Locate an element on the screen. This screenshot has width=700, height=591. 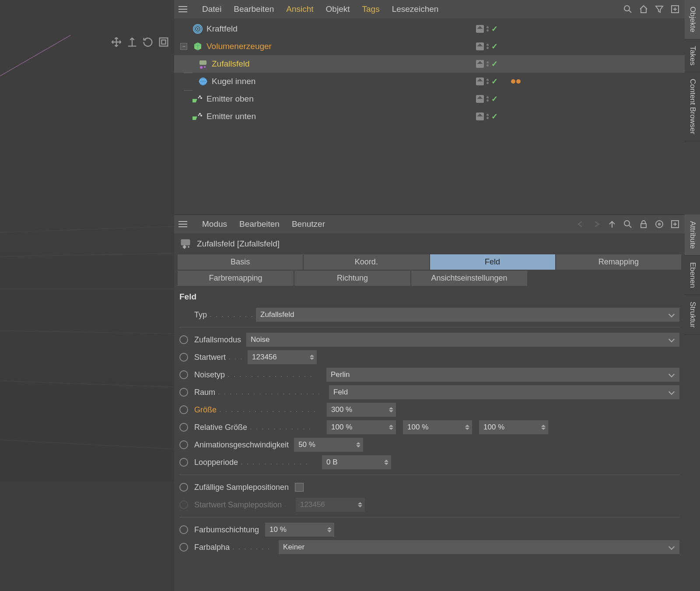
relg-z-input is located at coordinates (510, 427).